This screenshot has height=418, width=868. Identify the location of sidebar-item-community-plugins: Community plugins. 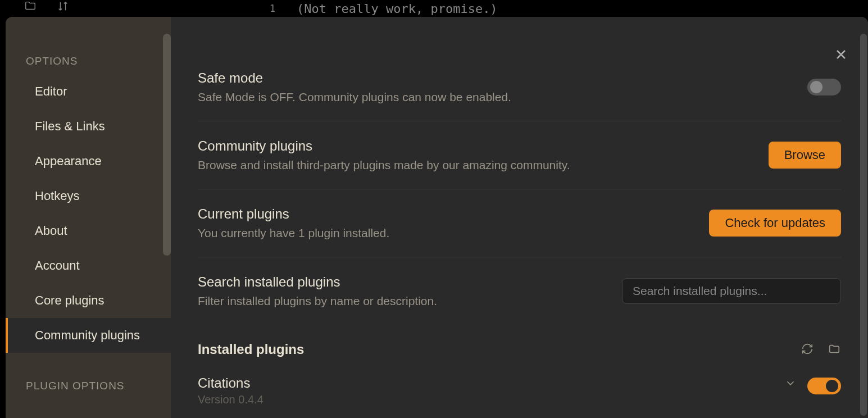
(88, 335).